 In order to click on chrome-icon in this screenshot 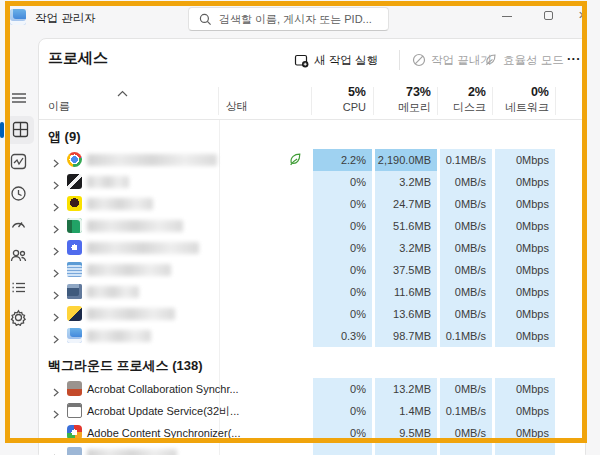, I will do `click(74, 160)`.